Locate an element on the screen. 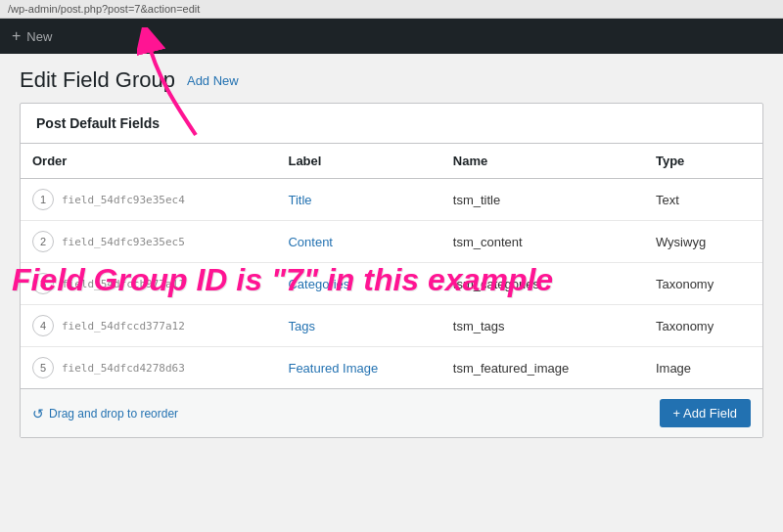 This screenshot has height=532, width=783. col-type: Type is located at coordinates (703, 161).